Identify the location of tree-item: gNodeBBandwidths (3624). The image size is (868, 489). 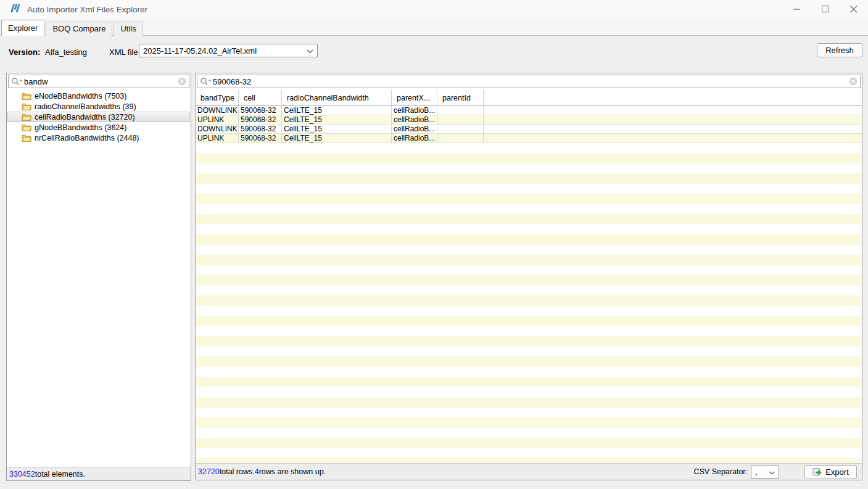
(99, 127).